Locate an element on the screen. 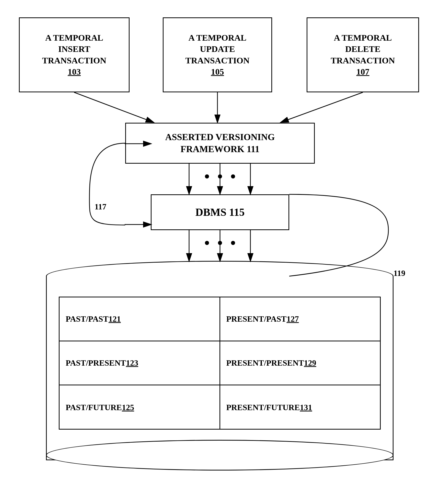 The image size is (440, 504). cell-past-future: PAST/FUTURE 125 is located at coordinates (140, 407).